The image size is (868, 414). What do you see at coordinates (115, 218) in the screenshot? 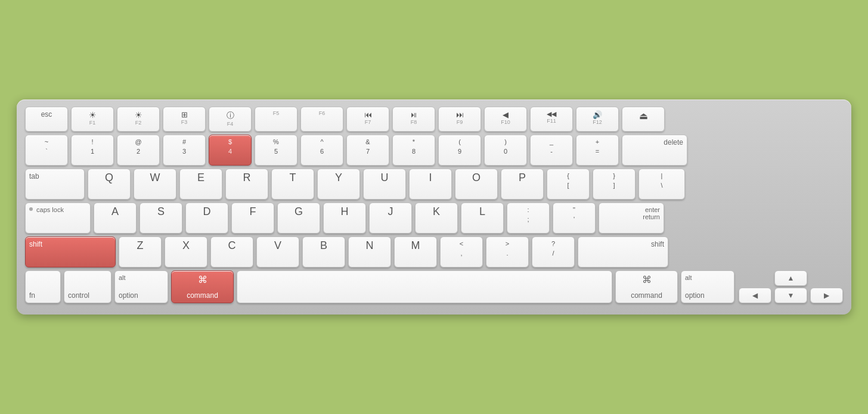
I see `key-a: A` at bounding box center [115, 218].